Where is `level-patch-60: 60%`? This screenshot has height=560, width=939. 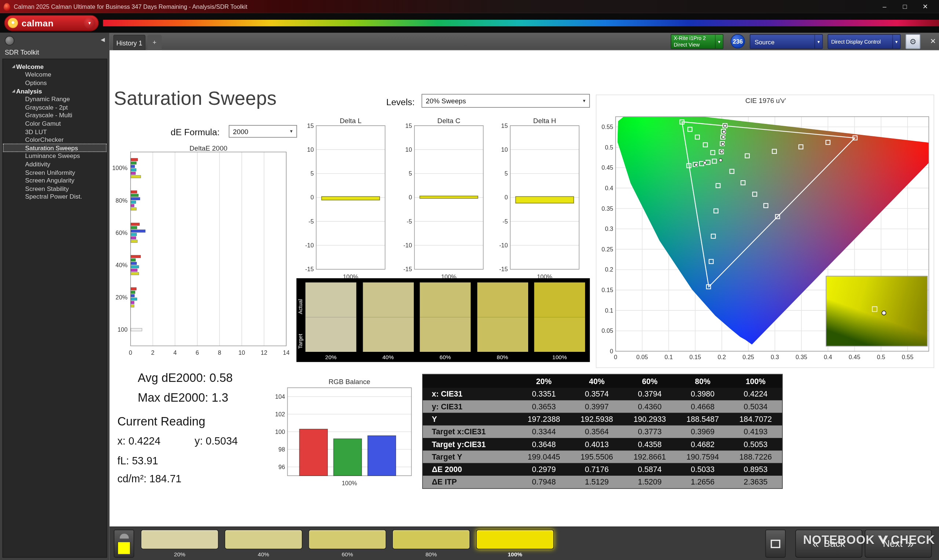
level-patch-60: 60% is located at coordinates (347, 543).